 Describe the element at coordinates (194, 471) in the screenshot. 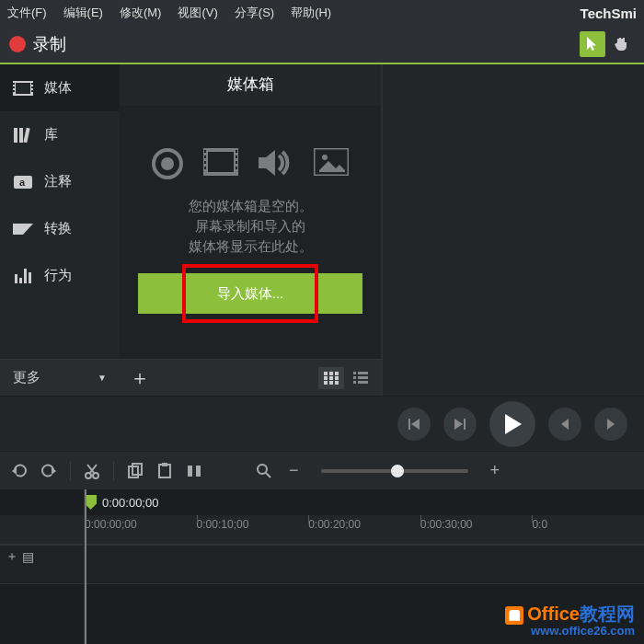

I see `split-button` at that location.